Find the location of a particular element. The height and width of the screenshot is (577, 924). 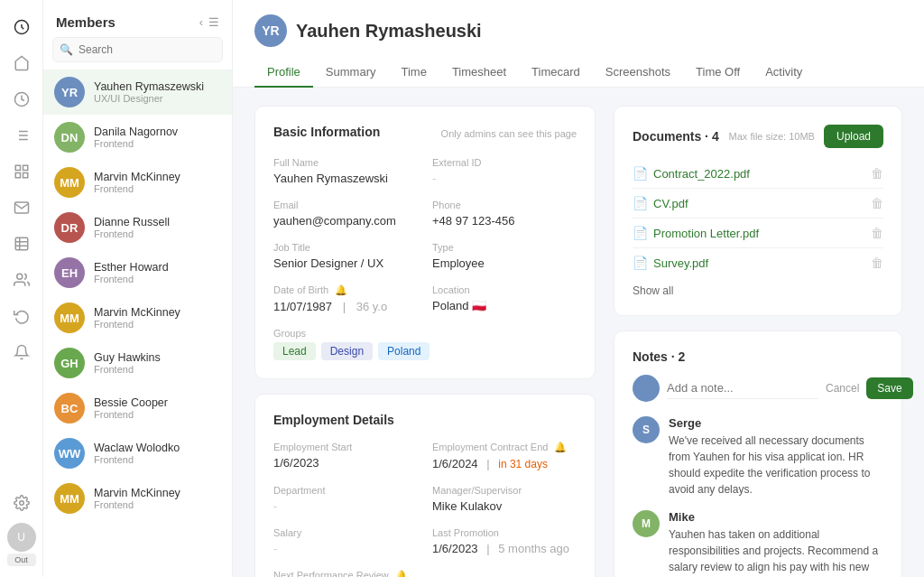

emp-end-field: Employment Contract End 🔔 1/6/2024 | in … is located at coordinates (504, 456).